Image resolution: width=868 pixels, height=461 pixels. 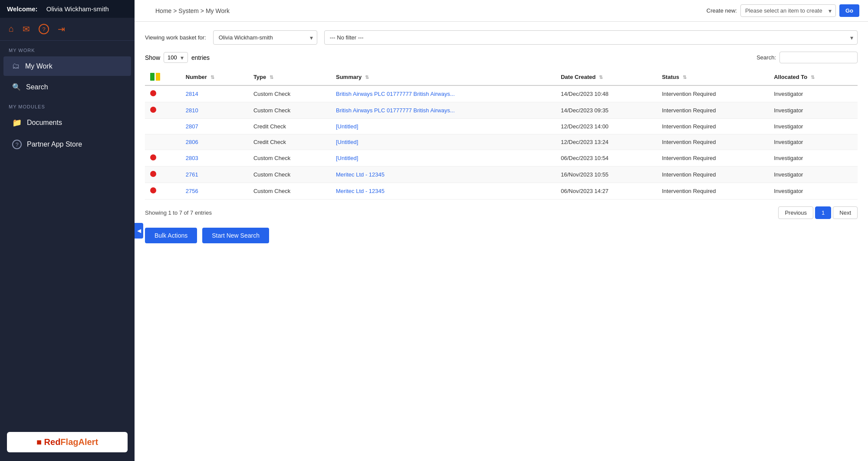 I want to click on entries-label: entries, so click(x=201, y=58).